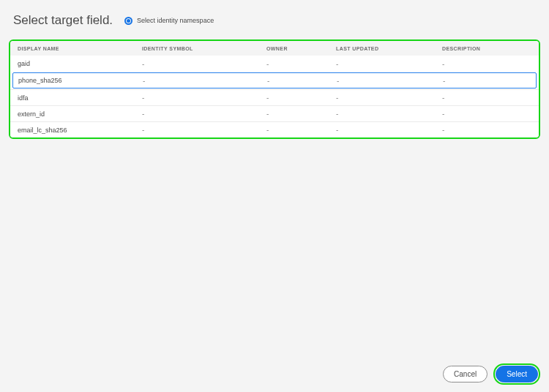 Image resolution: width=549 pixels, height=392 pixels. Describe the element at coordinates (274, 80) in the screenshot. I see `table-row: phone_sha256----` at that location.